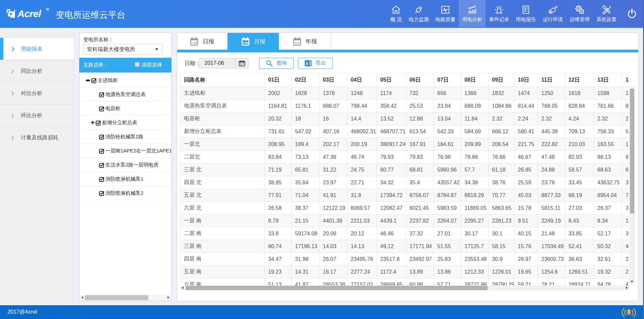  I want to click on svg-text: +1Y, so click(297, 42).